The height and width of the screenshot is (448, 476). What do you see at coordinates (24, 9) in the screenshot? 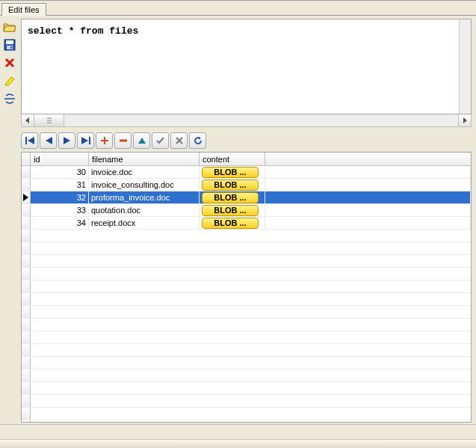
I see `tab-edit-files: Edit files` at bounding box center [24, 9].